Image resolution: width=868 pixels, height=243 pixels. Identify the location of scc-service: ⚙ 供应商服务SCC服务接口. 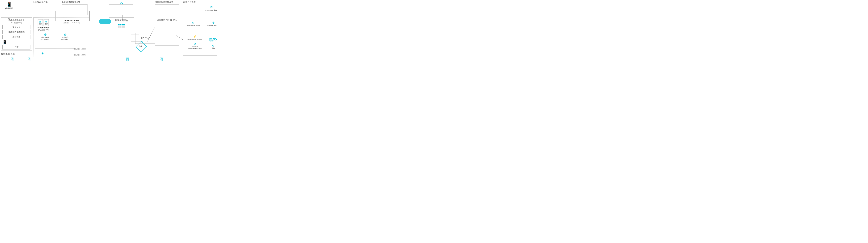
(45, 36).